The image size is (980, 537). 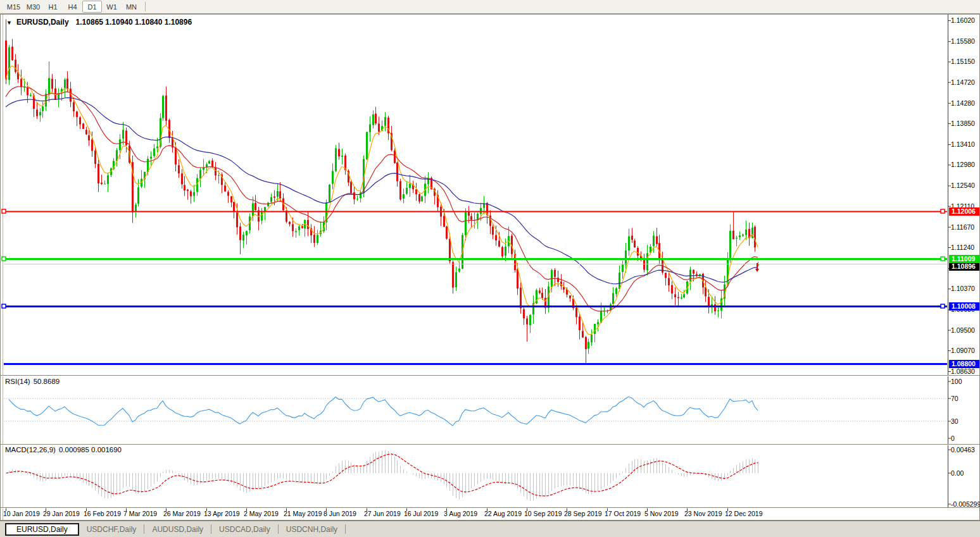 What do you see at coordinates (177, 529) in the screenshot?
I see `chart-tab-audusd: AUDUSD,Daily` at bounding box center [177, 529].